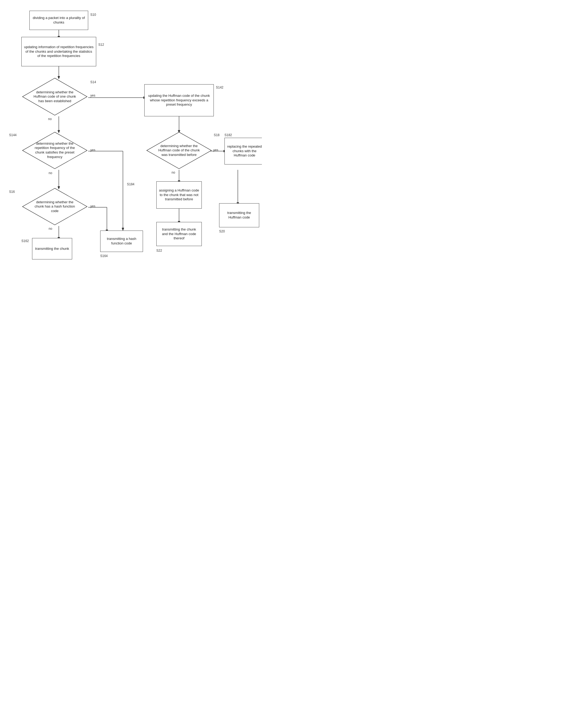  What do you see at coordinates (59, 51) in the screenshot?
I see `s12-box: updating information of repetition frequ…` at bounding box center [59, 51].